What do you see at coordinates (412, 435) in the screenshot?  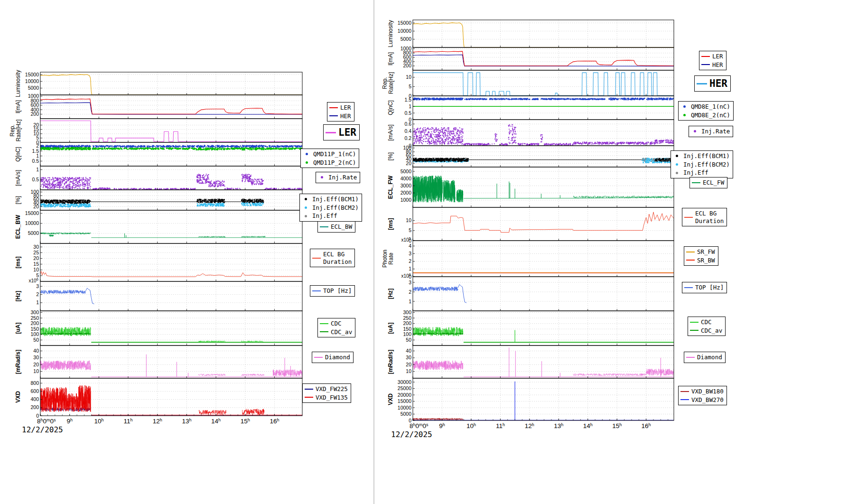 I see `date-label-right: 12/2/2025` at bounding box center [412, 435].